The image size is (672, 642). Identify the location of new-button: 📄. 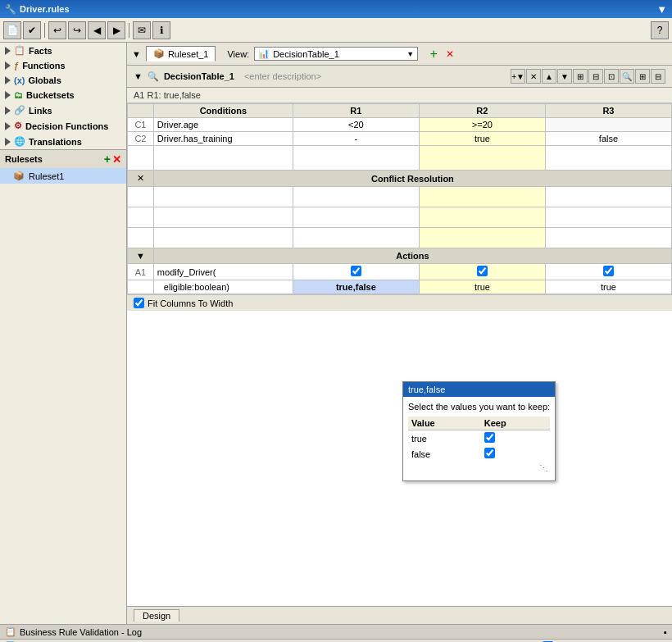
(12, 30).